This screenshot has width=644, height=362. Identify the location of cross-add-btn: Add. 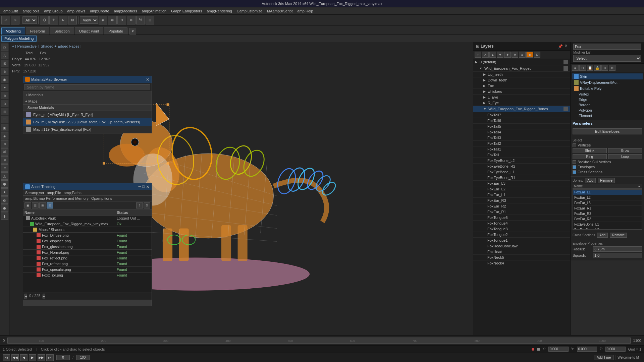
(602, 235).